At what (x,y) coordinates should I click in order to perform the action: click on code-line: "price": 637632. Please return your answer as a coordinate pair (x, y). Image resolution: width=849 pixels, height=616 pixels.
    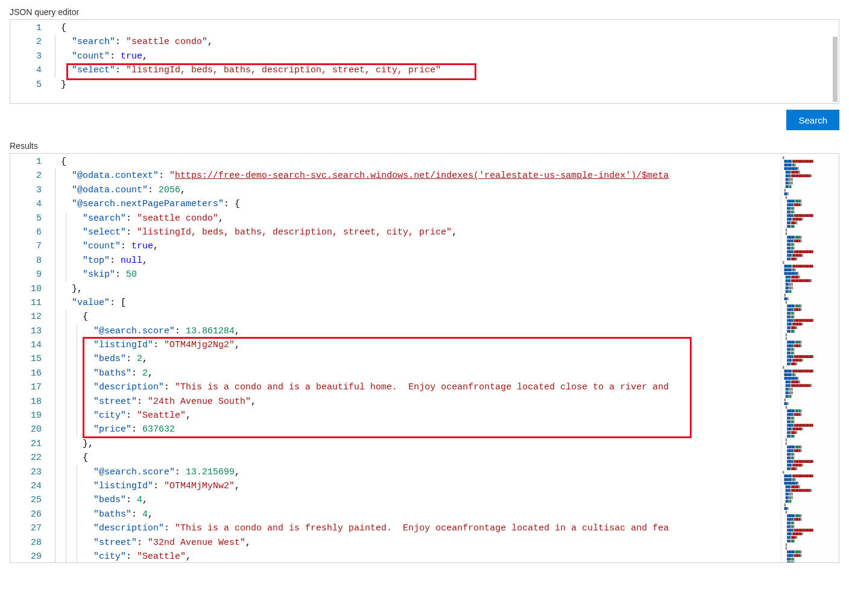
    Looking at the image, I should click on (417, 429).